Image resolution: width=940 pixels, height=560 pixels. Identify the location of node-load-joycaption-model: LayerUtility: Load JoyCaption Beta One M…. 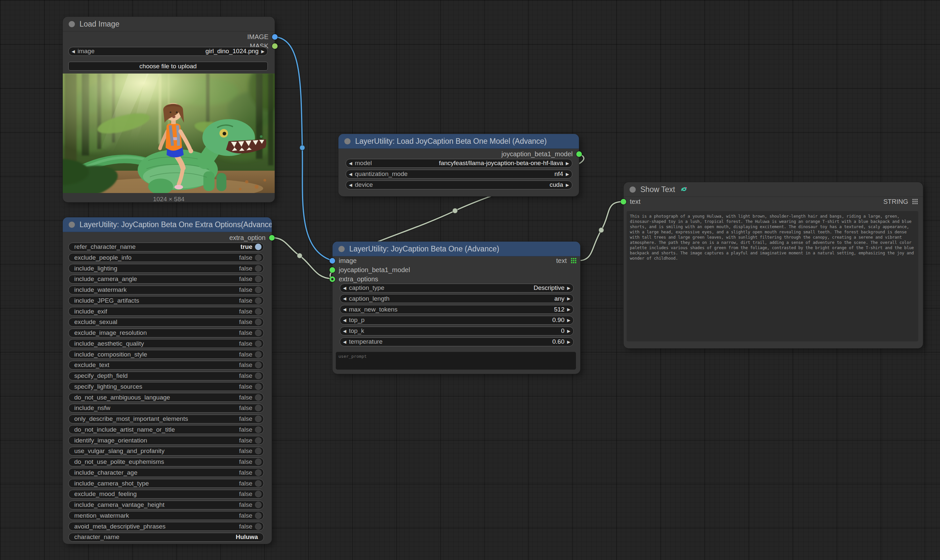
(458, 165).